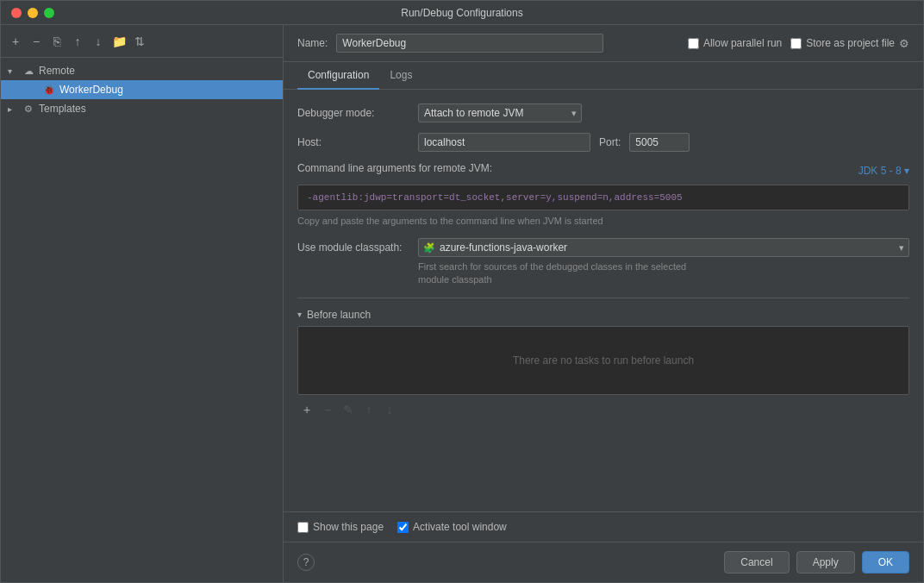 The image size is (924, 583). Describe the element at coordinates (603, 43) in the screenshot. I see `config-header: Name: Allow parallel run Store as projec…` at that location.